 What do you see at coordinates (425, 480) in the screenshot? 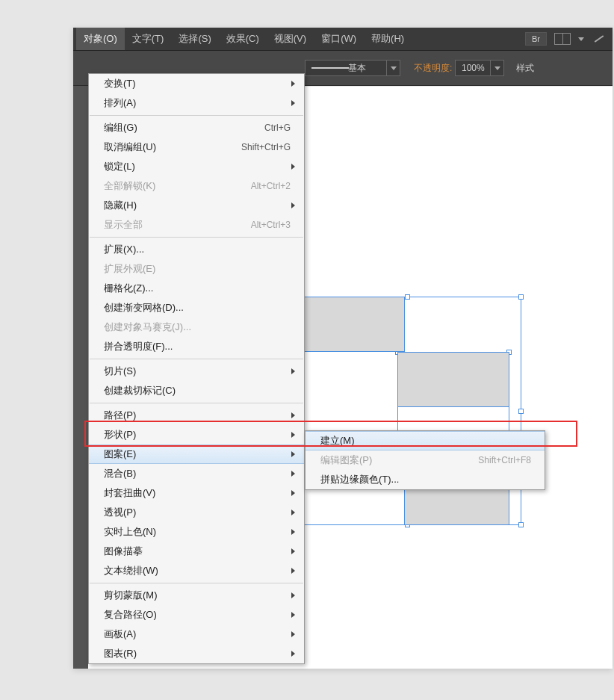
I see `submenu-tile-edge-color: 拼贴边缘颜色(T)...` at bounding box center [425, 480].